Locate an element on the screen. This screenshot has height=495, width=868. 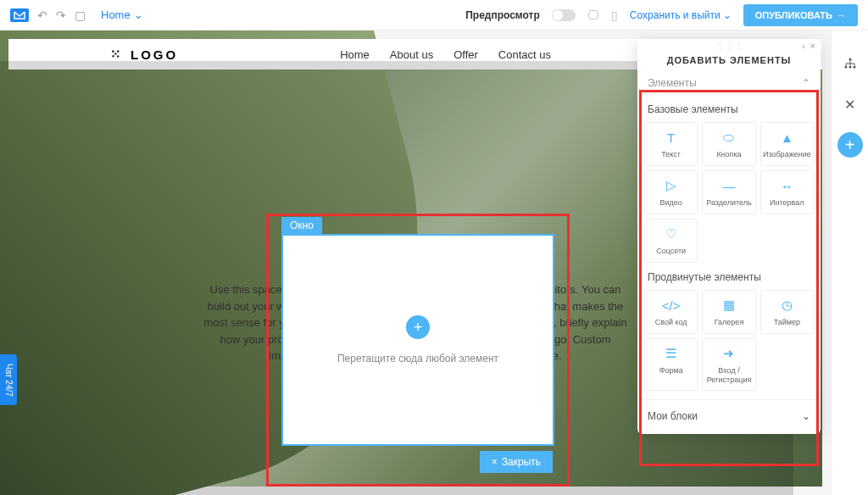
modal-label-tag: Окно is located at coordinates (302, 225).